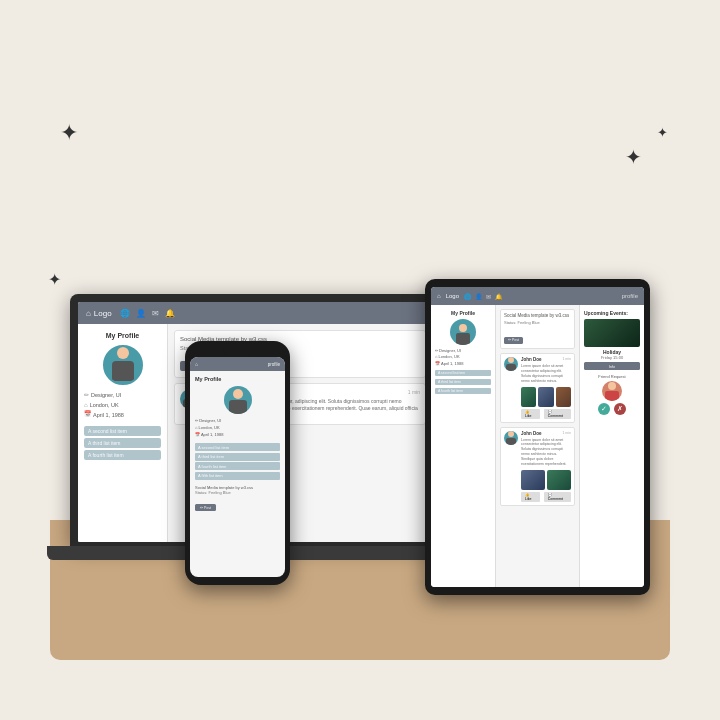 The height and width of the screenshot is (720, 720). I want to click on tablet-nav-logo: Logo, so click(452, 296).